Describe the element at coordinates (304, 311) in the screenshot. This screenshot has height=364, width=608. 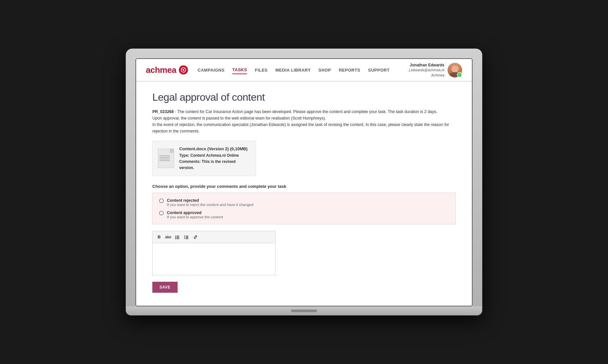
I see `laptop-notch` at that location.